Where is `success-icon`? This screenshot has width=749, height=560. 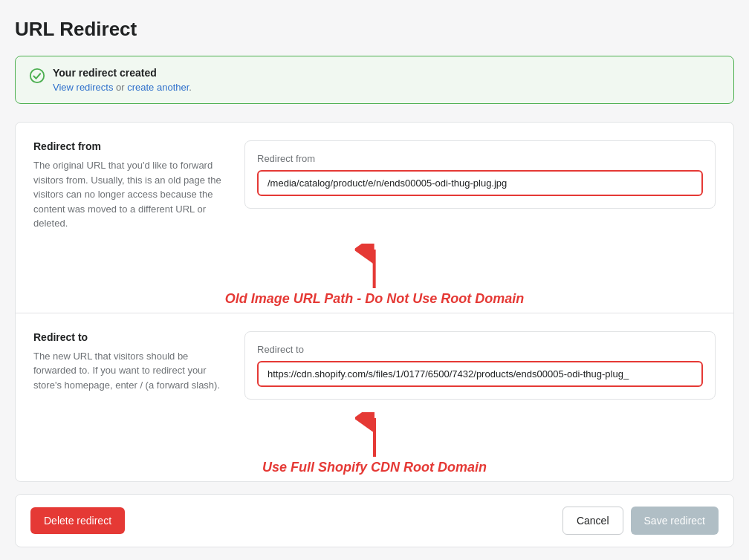 success-icon is located at coordinates (37, 76).